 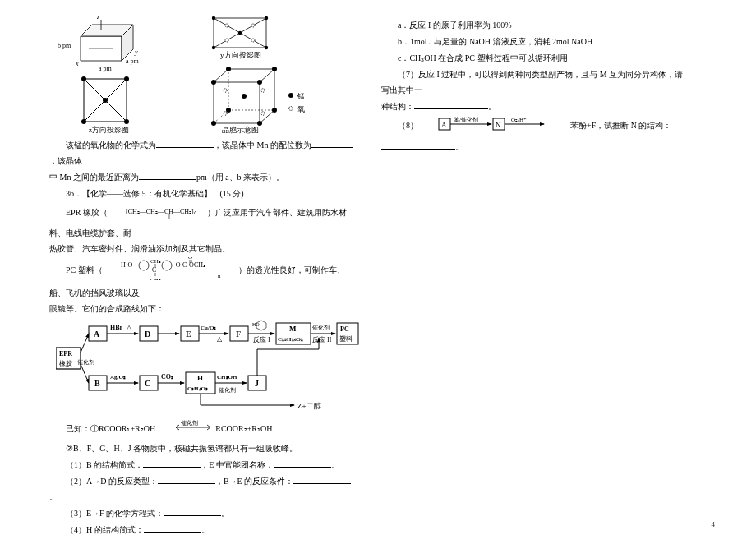 What do you see at coordinates (291, 339) in the screenshot?
I see `svg-text: C₁₅H₁₆O₂` at bounding box center [291, 339].